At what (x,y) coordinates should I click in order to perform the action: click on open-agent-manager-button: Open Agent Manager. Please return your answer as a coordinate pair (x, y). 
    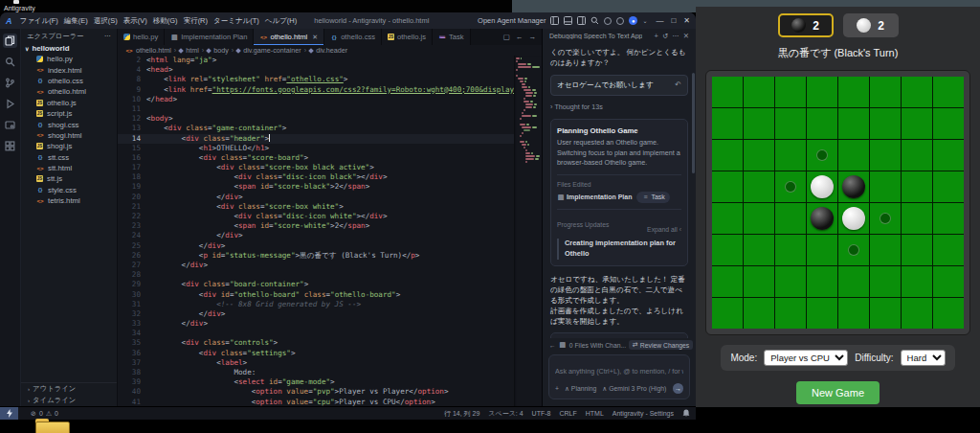
    Looking at the image, I should click on (511, 21).